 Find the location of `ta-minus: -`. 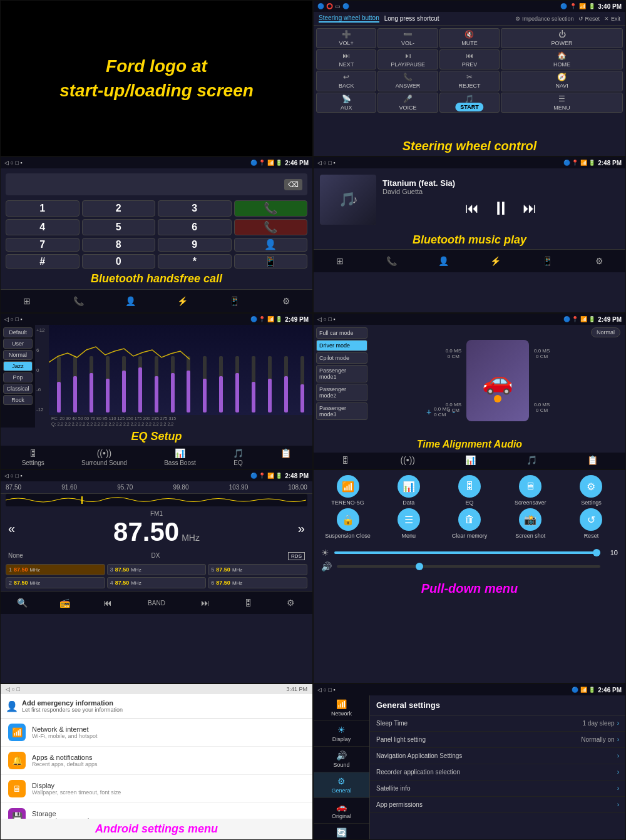

ta-minus: - is located at coordinates (454, 412).